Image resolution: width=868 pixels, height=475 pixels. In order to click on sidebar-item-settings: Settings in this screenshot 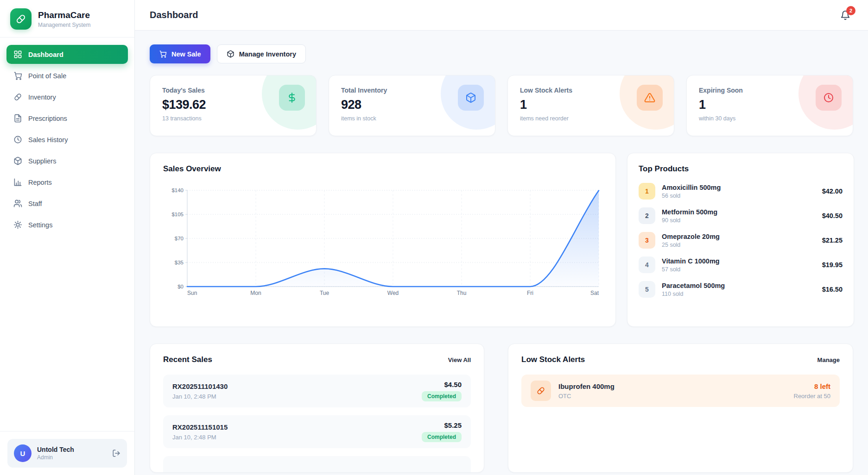, I will do `click(67, 225)`.